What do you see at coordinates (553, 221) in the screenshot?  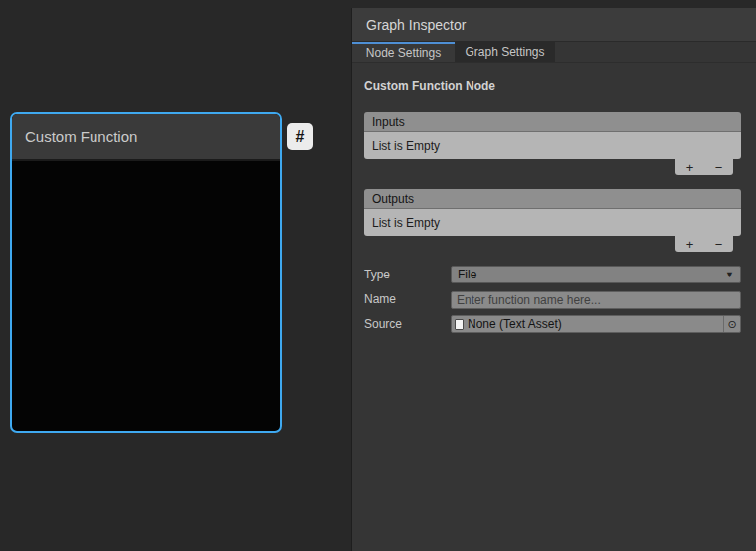 I see `outputs-list: Outputs List is Empty + −` at bounding box center [553, 221].